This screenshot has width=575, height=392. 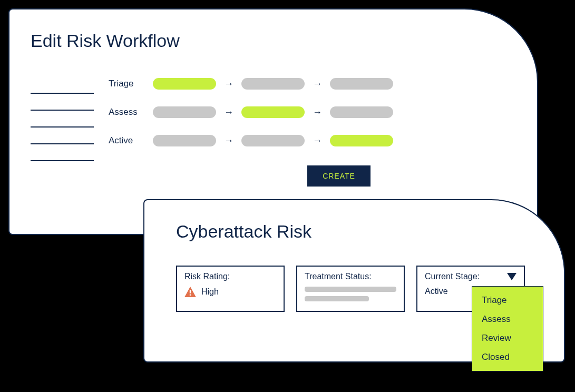 What do you see at coordinates (508, 300) in the screenshot?
I see `dropdown-option-triage: Triage` at bounding box center [508, 300].